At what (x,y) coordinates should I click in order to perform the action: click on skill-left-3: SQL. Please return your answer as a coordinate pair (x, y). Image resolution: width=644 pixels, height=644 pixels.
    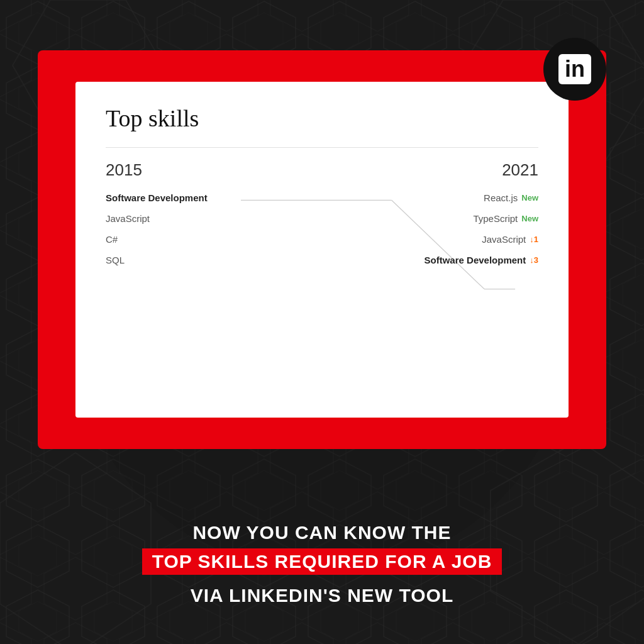
    Looking at the image, I should click on (157, 260).